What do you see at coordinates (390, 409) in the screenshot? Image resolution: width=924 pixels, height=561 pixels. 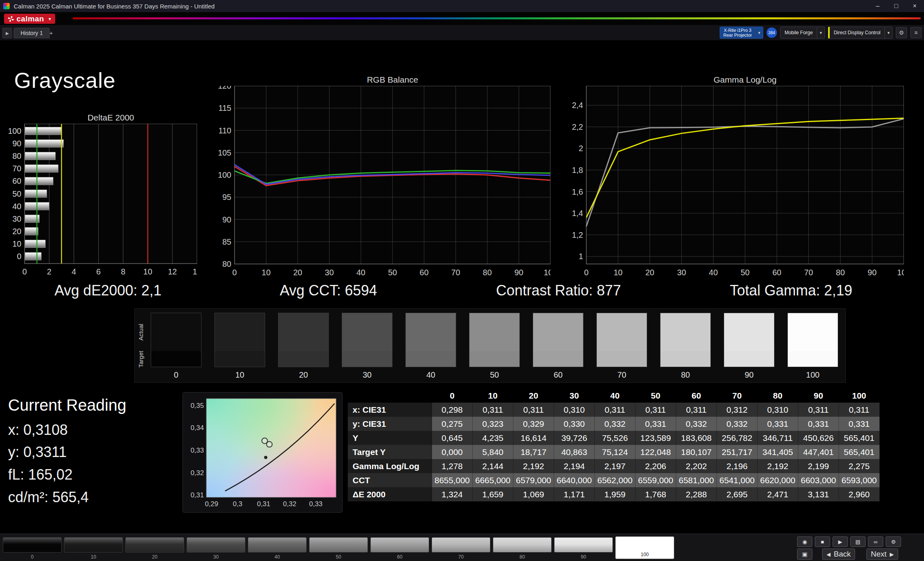 I see `table-row-label: x: CIE31` at bounding box center [390, 409].